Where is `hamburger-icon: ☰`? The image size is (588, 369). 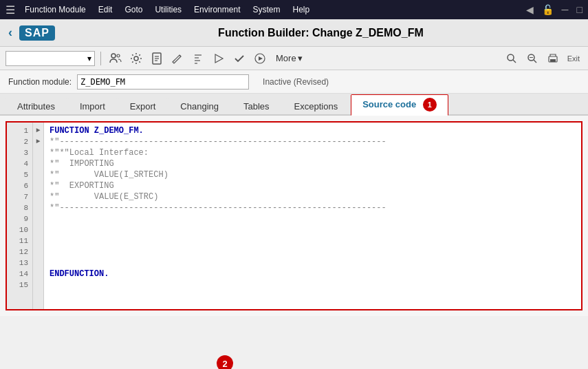 hamburger-icon: ☰ is located at coordinates (10, 10).